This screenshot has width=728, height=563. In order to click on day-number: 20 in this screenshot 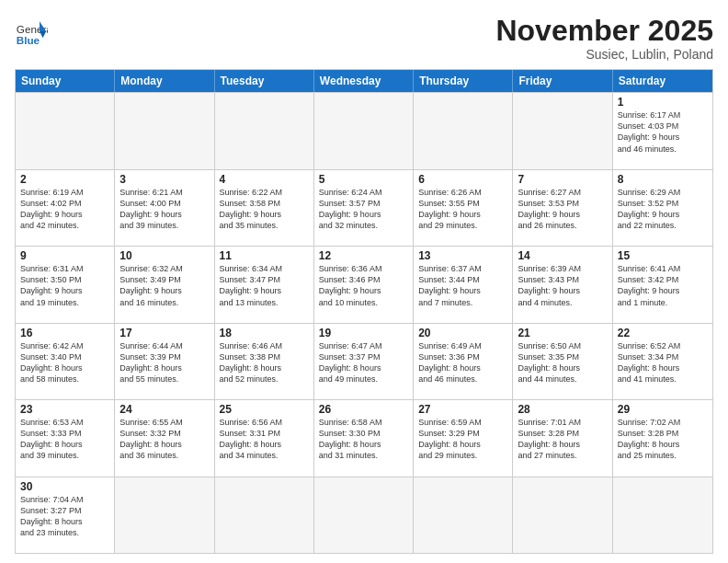, I will do `click(463, 333)`.